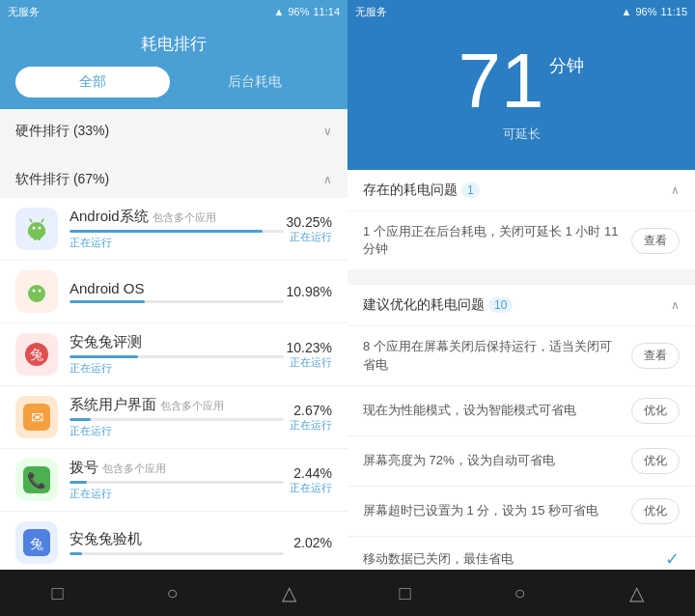 The width and height of the screenshot is (695, 616). I want to click on issue-title: 建议优化的耗电问题, so click(424, 305).